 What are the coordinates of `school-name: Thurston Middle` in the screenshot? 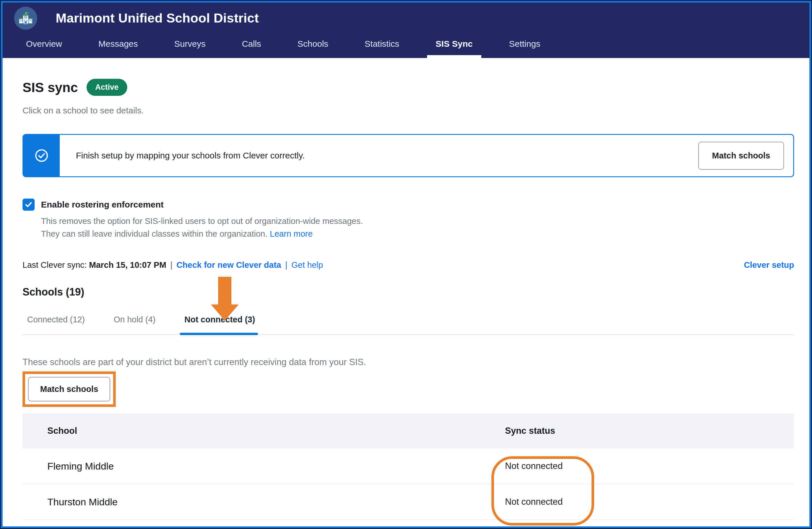 It's located at (264, 502).